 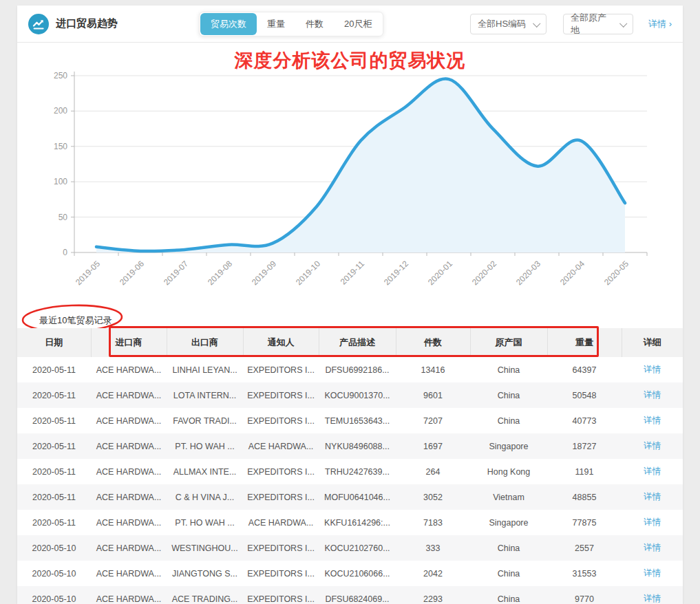 I want to click on cell-weight: 48855, so click(x=584, y=497).